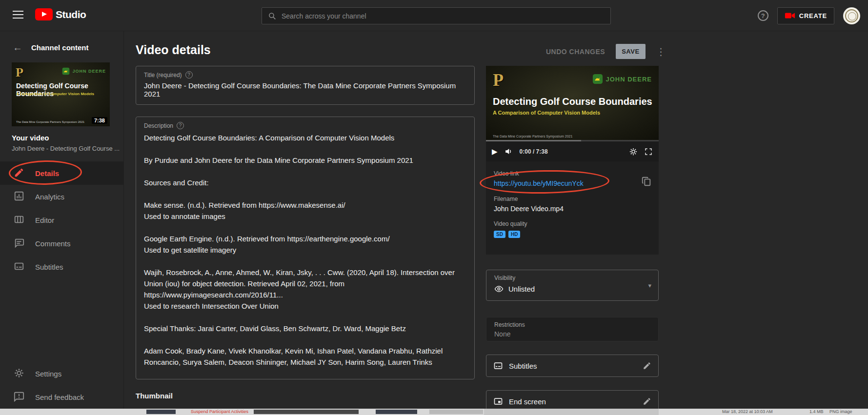  I want to click on page-actions: UNDO CHANGES SAVE ⋮, so click(606, 52).